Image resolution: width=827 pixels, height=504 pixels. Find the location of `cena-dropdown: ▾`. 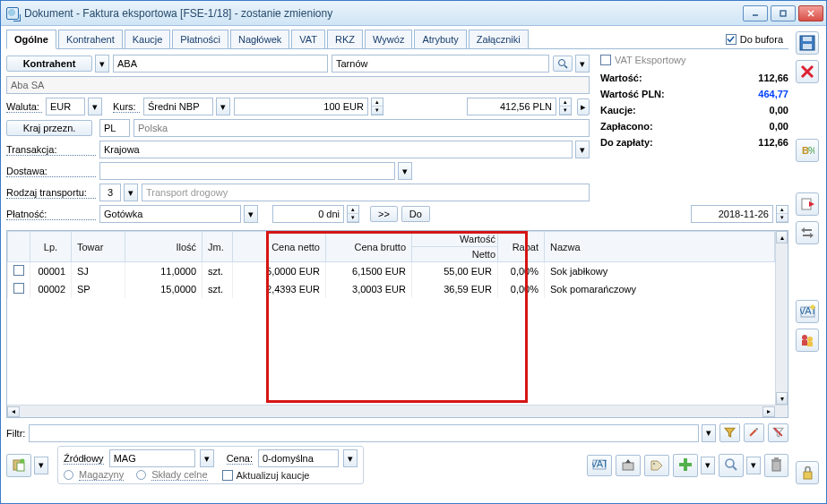

cena-dropdown: ▾ is located at coordinates (350, 458).